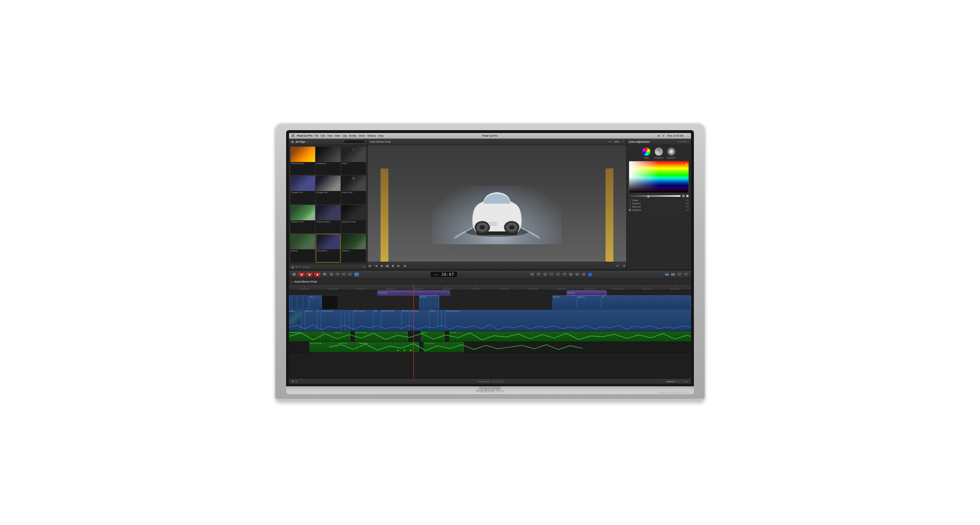  Describe the element at coordinates (429, 302) in the screenshot. I see `video-clip-mvi0003: MVI_0003` at that location.